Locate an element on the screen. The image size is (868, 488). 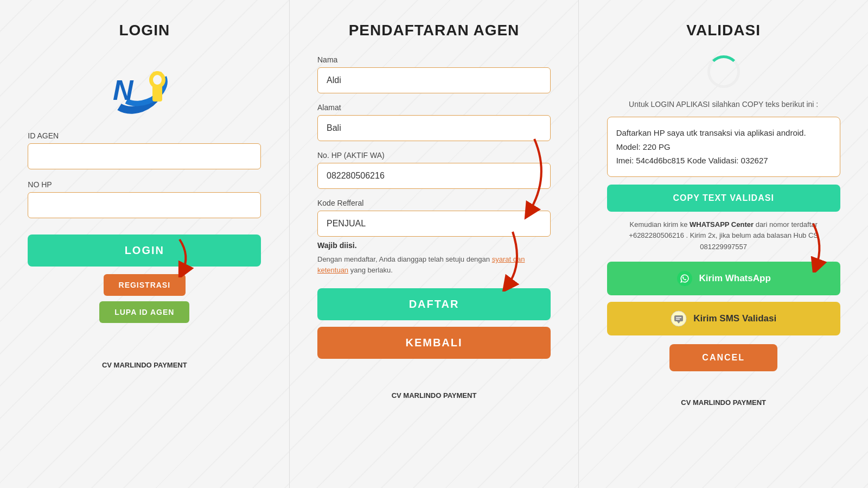
login-title: LOGIN is located at coordinates (144, 30).